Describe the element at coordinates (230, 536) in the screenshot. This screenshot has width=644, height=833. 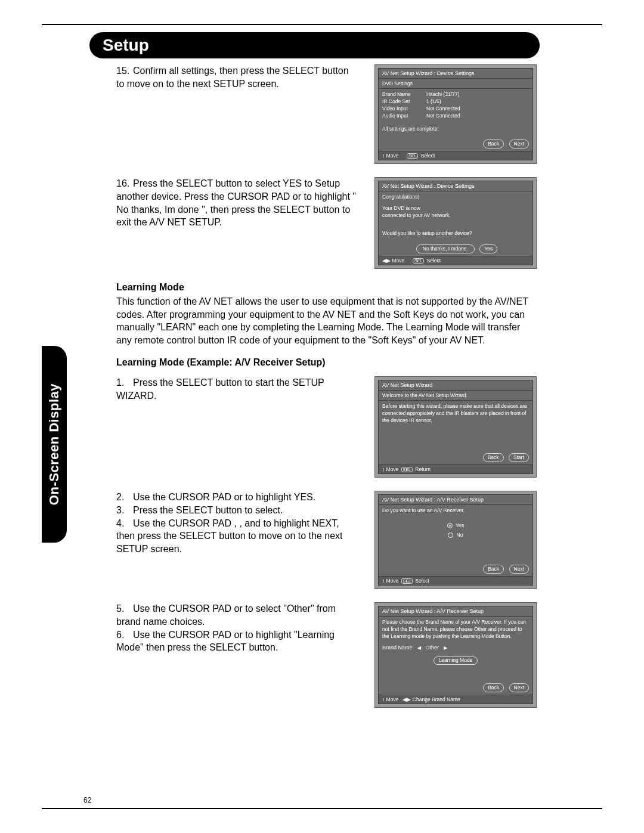
I see `step-body: Use the CURSOR PAD , , and to highlight …` at that location.